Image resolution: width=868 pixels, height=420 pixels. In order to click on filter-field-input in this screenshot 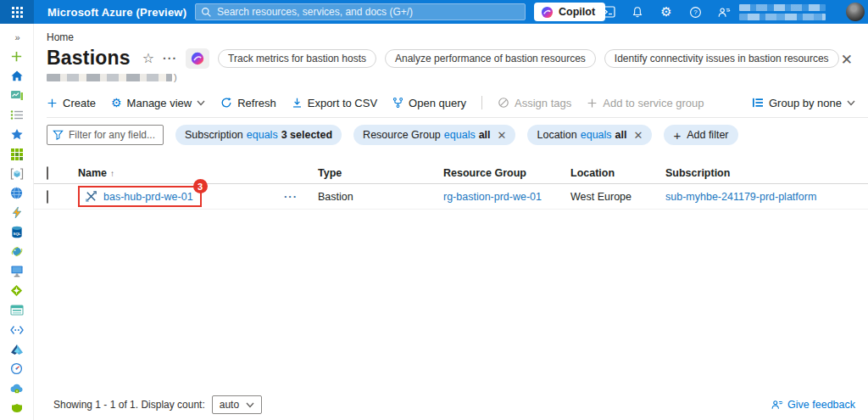, I will do `click(114, 135)`.